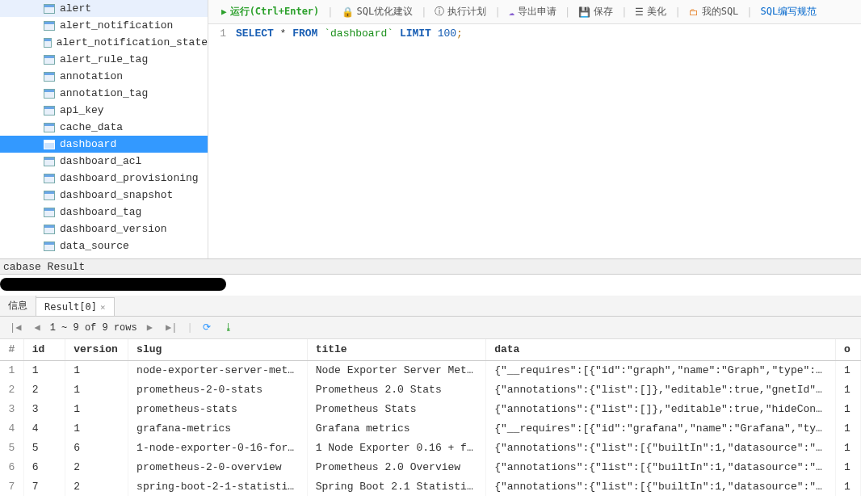  Describe the element at coordinates (714, 11) in the screenshot. I see `my-sql-button: 🗀 我的SQL` at that location.